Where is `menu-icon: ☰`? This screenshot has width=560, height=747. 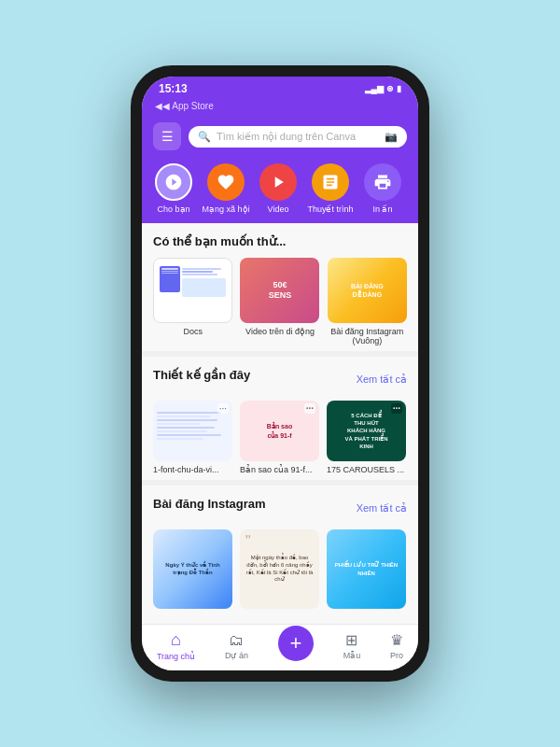
menu-icon: ☰ is located at coordinates (168, 136).